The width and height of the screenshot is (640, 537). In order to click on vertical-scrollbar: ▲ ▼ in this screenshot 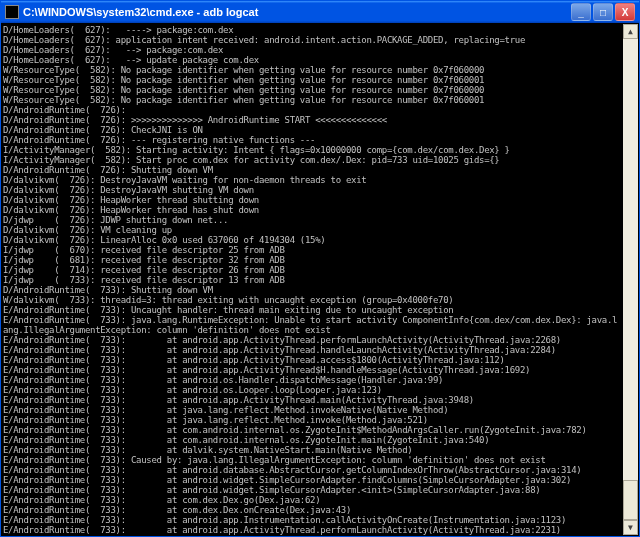, I will do `click(630, 280)`.